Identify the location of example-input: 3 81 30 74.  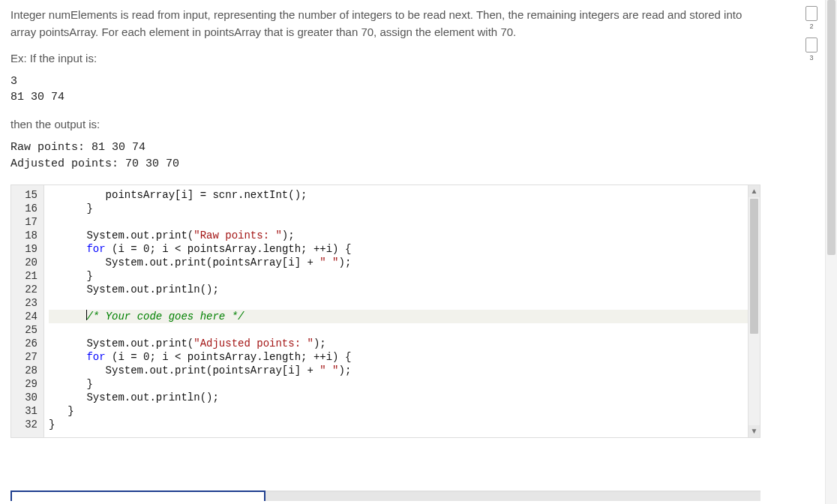
(386, 90).